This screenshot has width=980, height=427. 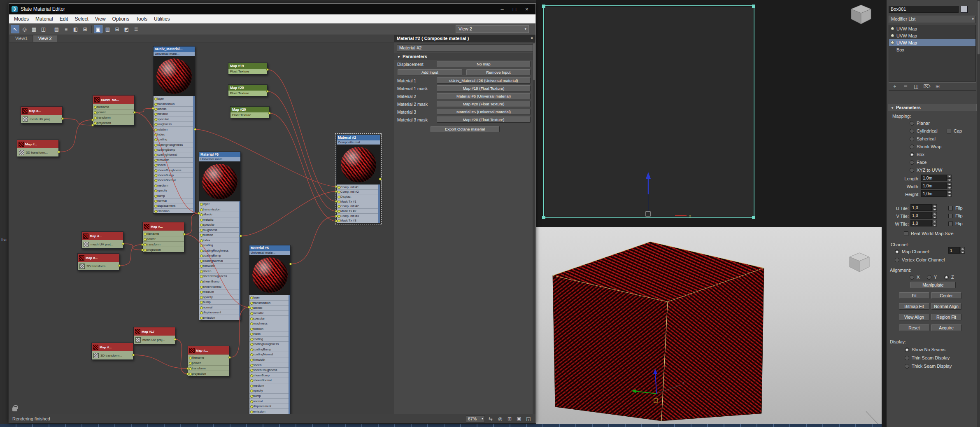 What do you see at coordinates (946, 328) in the screenshot?
I see `acquire-button: Acquire` at bounding box center [946, 328].